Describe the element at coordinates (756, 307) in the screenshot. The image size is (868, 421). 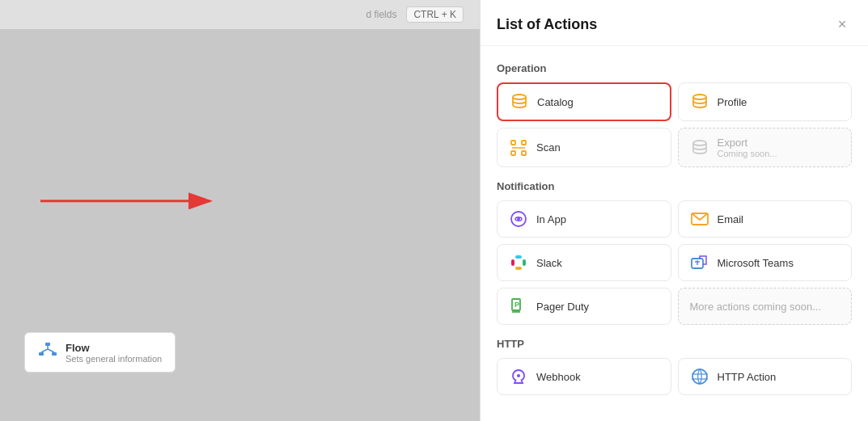
I see `more-notif-label: More actions coming soon...` at that location.